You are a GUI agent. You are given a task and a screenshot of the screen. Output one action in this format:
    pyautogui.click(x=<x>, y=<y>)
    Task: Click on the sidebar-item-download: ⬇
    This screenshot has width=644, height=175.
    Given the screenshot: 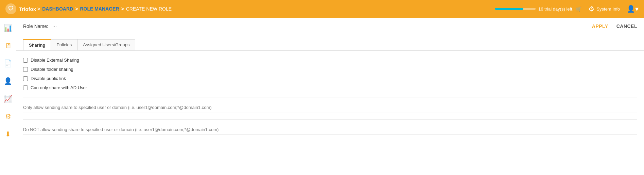 What is the action you would take?
    pyautogui.click(x=8, y=134)
    